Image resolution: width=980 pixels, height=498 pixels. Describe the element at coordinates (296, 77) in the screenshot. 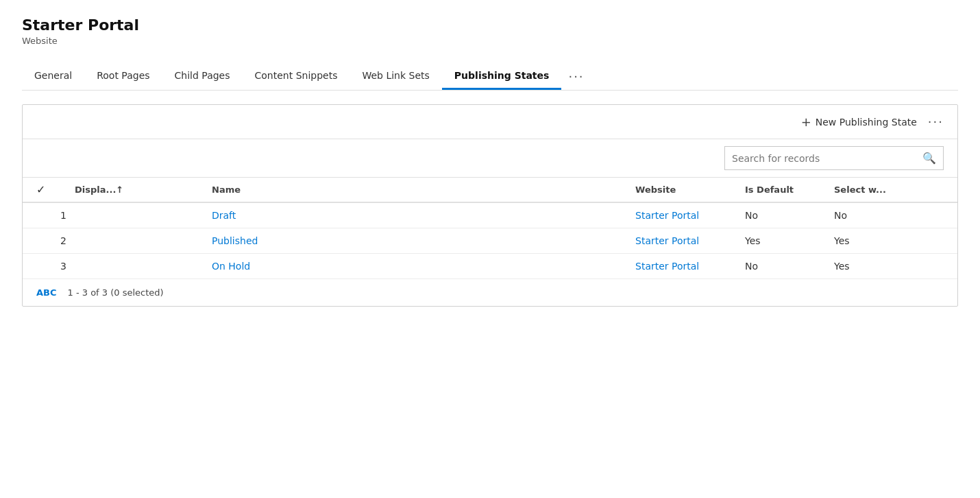

I see `tab-content-snippets: Content Snippets` at that location.